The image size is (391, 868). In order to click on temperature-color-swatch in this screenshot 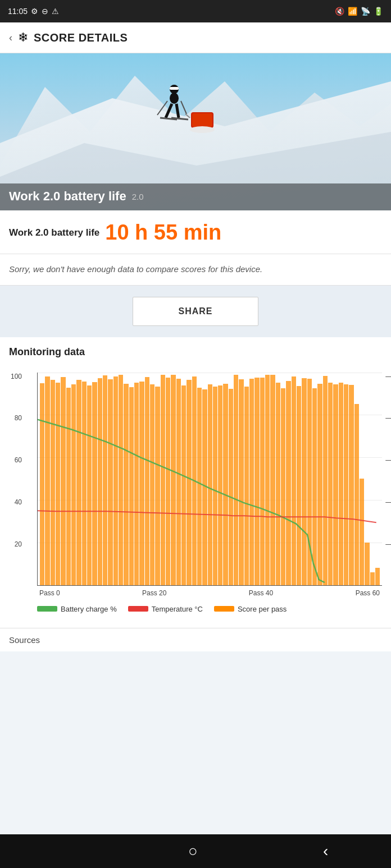, I will do `click(138, 609)`.